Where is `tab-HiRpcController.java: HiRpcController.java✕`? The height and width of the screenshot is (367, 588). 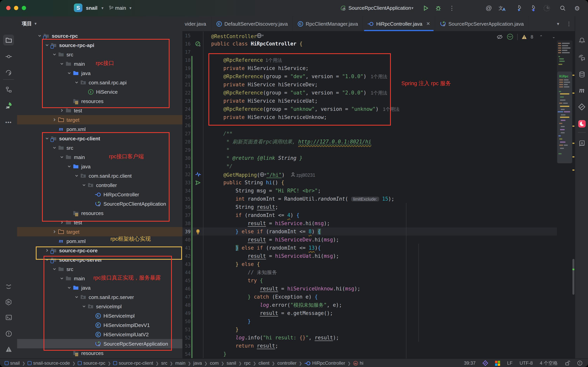
tab-HiRpcController.java: HiRpcController.java✕ is located at coordinates (399, 24).